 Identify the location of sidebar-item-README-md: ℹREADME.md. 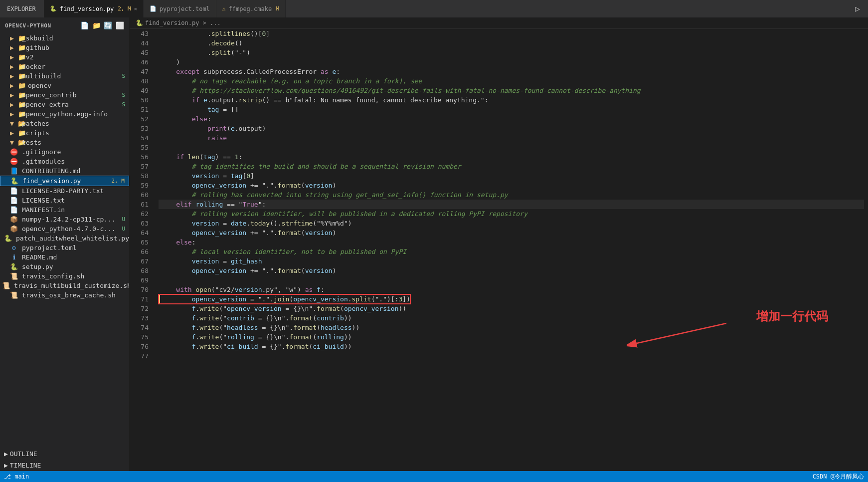
(65, 257).